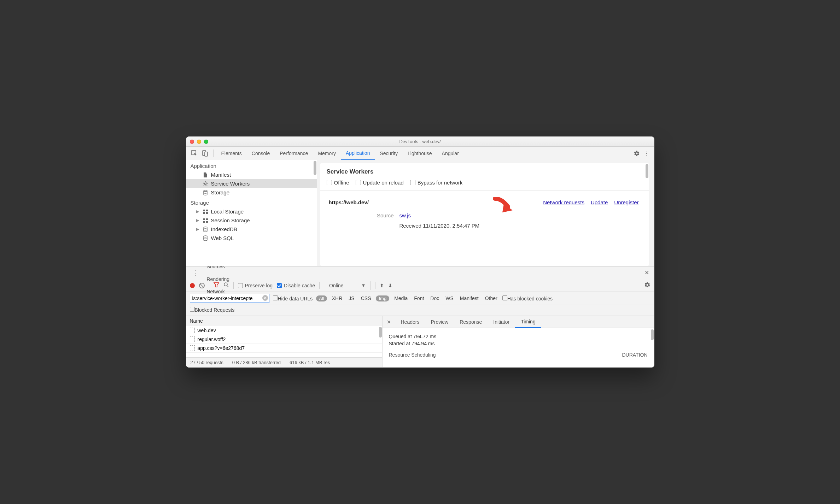 The height and width of the screenshot is (504, 840). I want to click on filter-type-doc: Doc, so click(435, 298).